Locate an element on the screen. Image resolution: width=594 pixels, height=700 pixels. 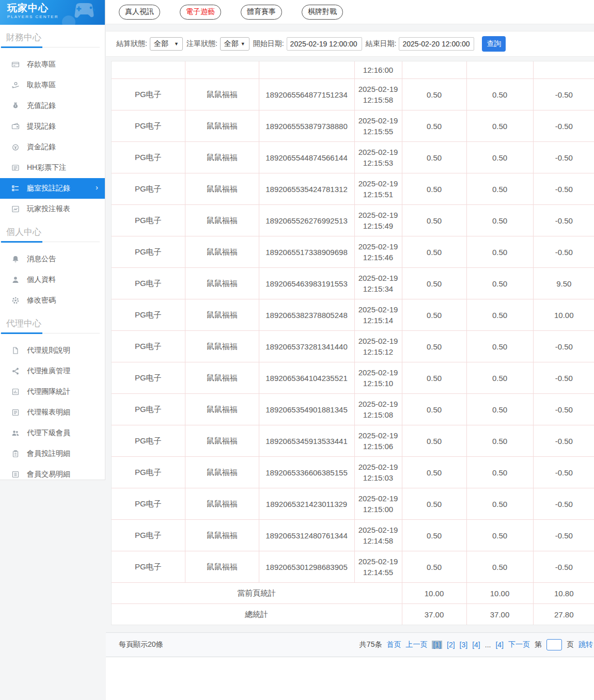
agent-report-detail-icon is located at coordinates (15, 413).